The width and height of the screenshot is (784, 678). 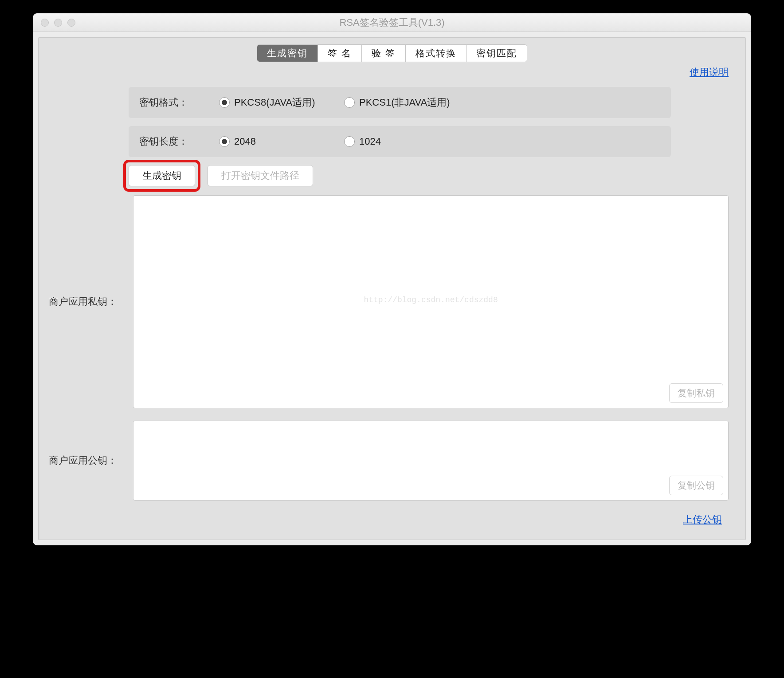 What do you see at coordinates (400, 176) in the screenshot?
I see `action-button-row: 生成密钥 打开密钥文件路径` at bounding box center [400, 176].